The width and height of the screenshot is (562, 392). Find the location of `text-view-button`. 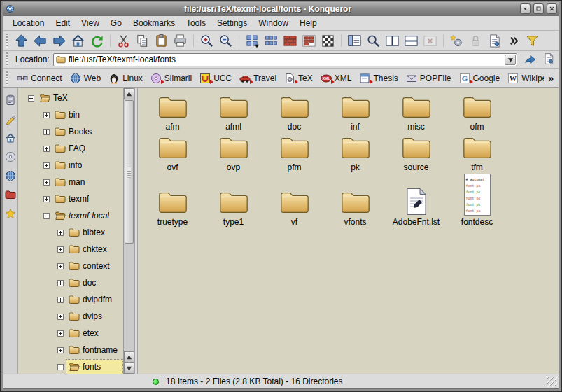

text-view-button is located at coordinates (309, 41).